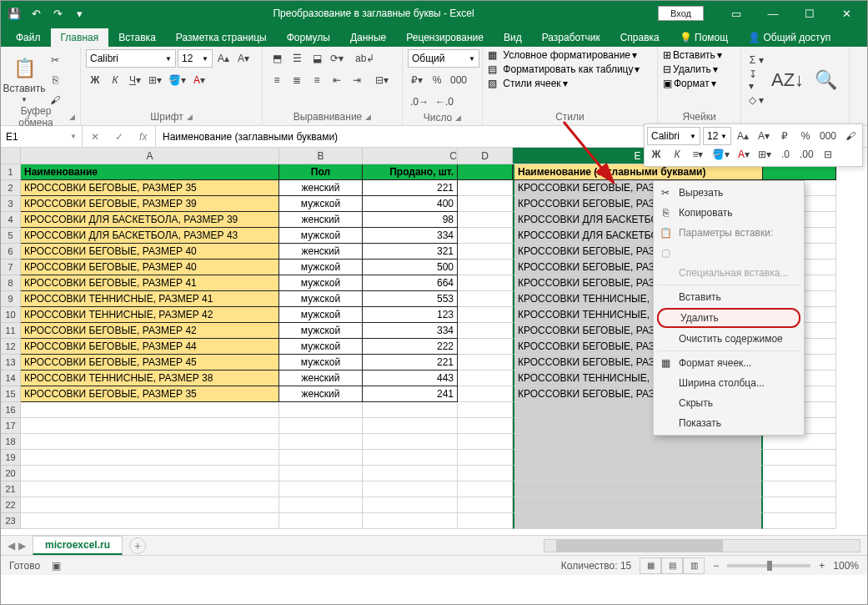 The height and width of the screenshot is (605, 868). Describe the element at coordinates (785, 154) in the screenshot. I see `mini-inc-dec: .0` at that location.